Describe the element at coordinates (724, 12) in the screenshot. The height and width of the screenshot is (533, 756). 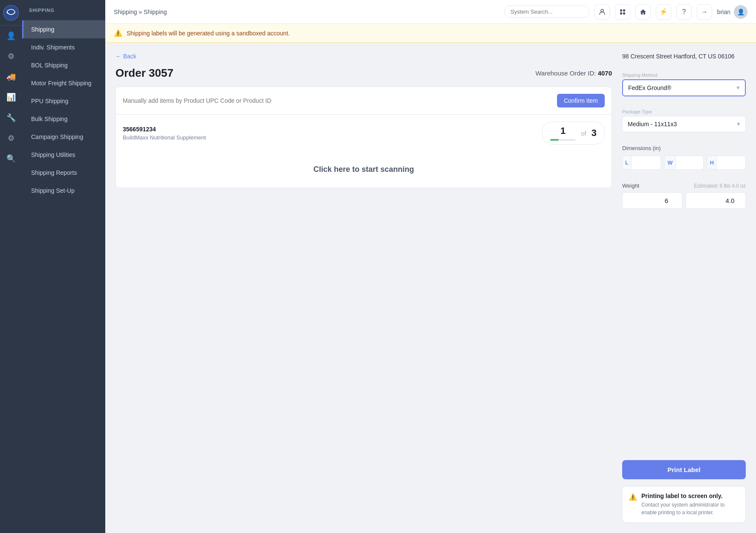
I see `username: brian` at that location.